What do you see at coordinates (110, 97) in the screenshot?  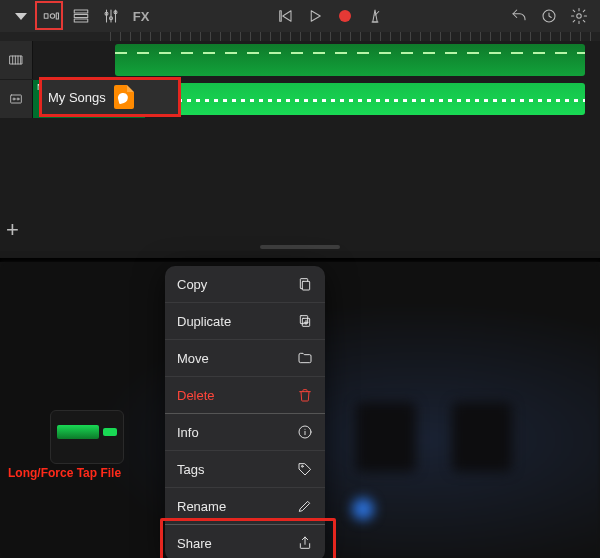 I see `my-songs-menu-item: My Songs` at bounding box center [110, 97].